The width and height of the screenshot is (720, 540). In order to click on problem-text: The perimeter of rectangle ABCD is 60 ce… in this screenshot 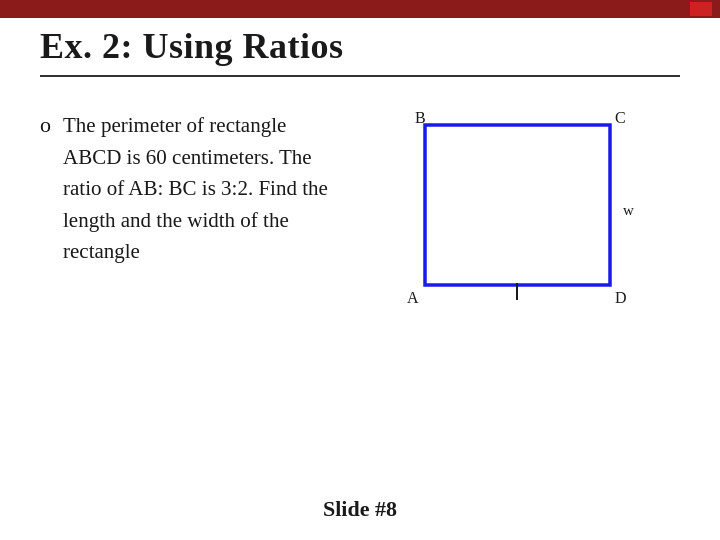, I will do `click(202, 189)`.